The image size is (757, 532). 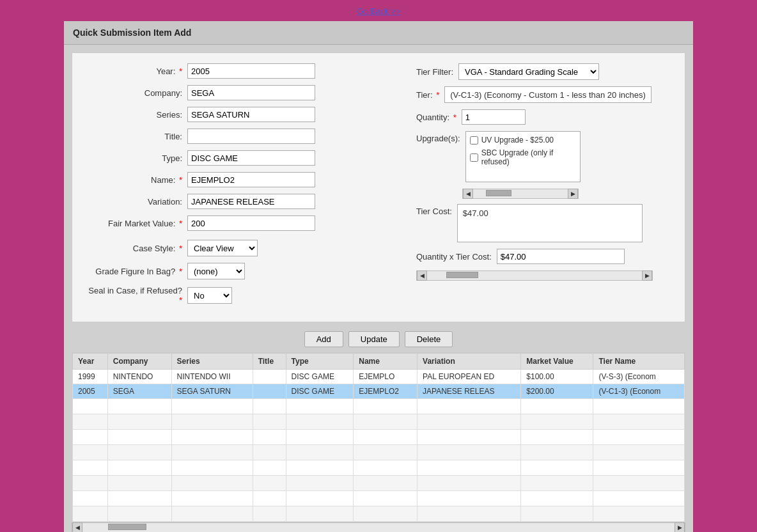 I want to click on type-input, so click(x=251, y=158).